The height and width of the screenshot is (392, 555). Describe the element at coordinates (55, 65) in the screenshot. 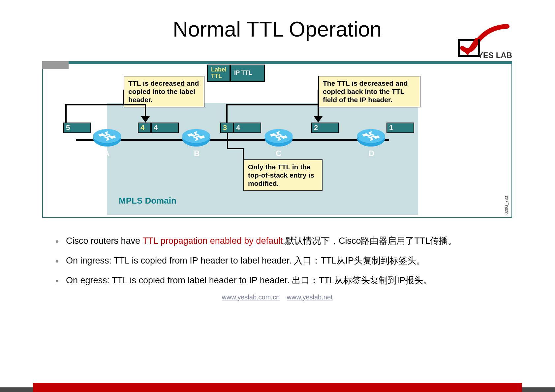

I see `diagram-tab` at that location.